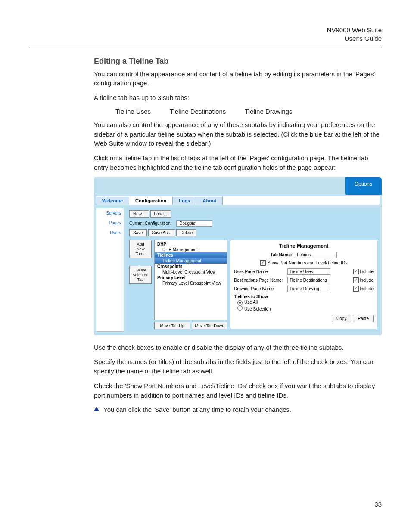  I want to click on nav-users: Users, so click(117, 233).